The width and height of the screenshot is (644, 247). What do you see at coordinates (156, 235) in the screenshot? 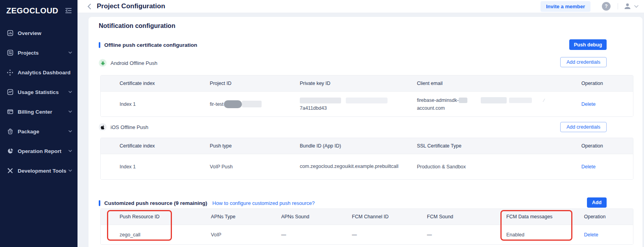
I see `push-resource-id-cell: zego_call` at bounding box center [156, 235].